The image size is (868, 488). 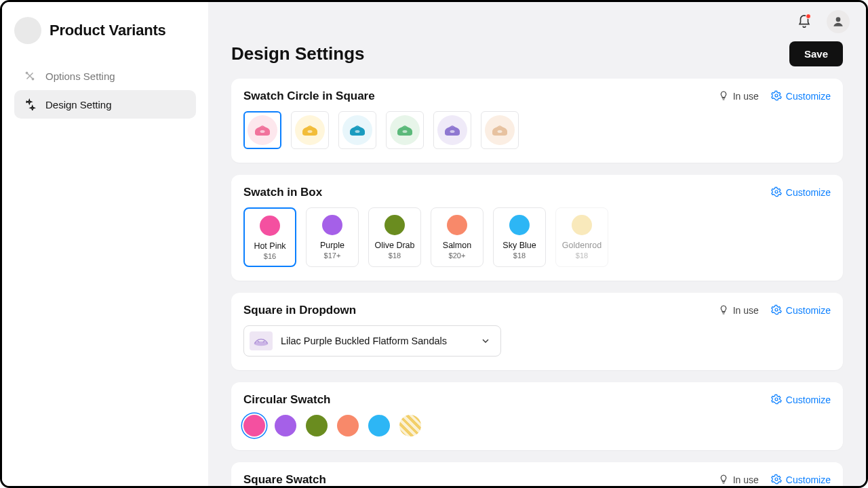 I want to click on swatch-box: Goldenrod$18, so click(x=582, y=237).